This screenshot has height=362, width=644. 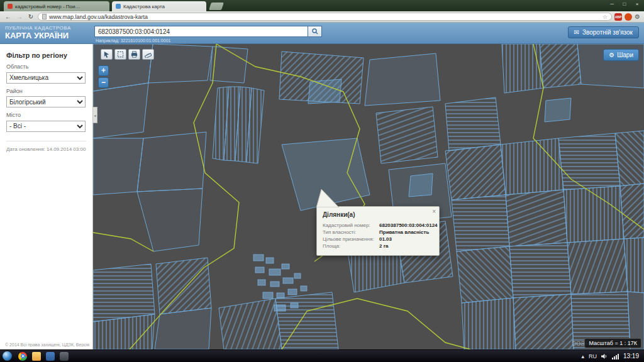 I want to click on site-logo: ПУБЛІЧНА КАДАСТРОВА КАРТА УКРАЇНИ, so click(x=38, y=33).